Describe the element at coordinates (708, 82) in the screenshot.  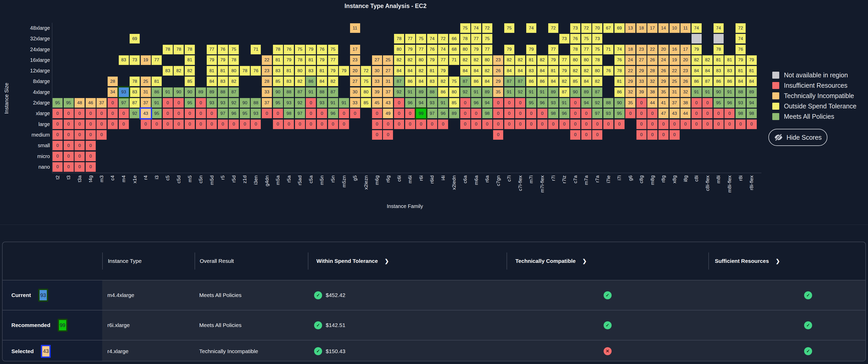
I see `heatmap-cell-c8i-flex-8xlarge: 87` at that location.